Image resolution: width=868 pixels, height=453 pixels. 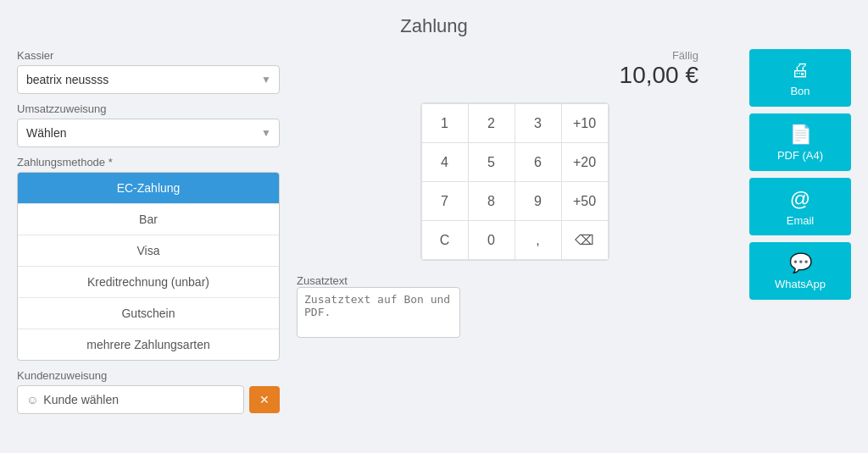 I want to click on numpad-row-1: 1 2 3 +10, so click(x=515, y=124).